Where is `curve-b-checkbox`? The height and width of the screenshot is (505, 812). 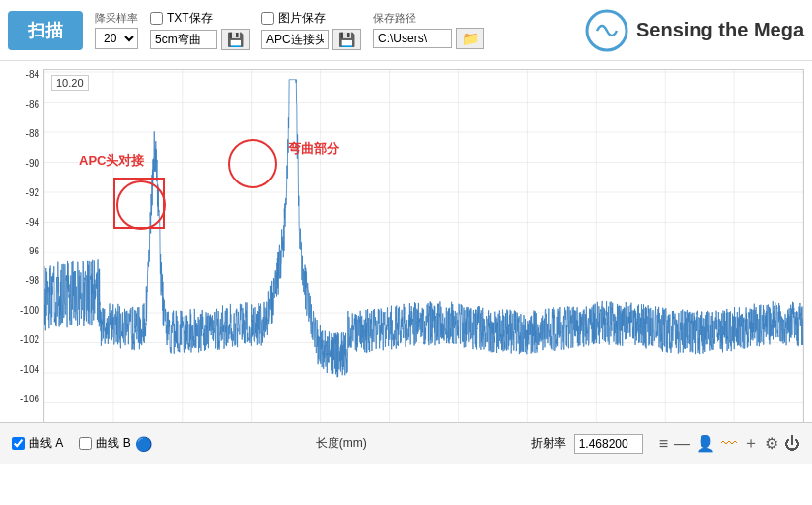
curve-b-checkbox is located at coordinates (85, 444).